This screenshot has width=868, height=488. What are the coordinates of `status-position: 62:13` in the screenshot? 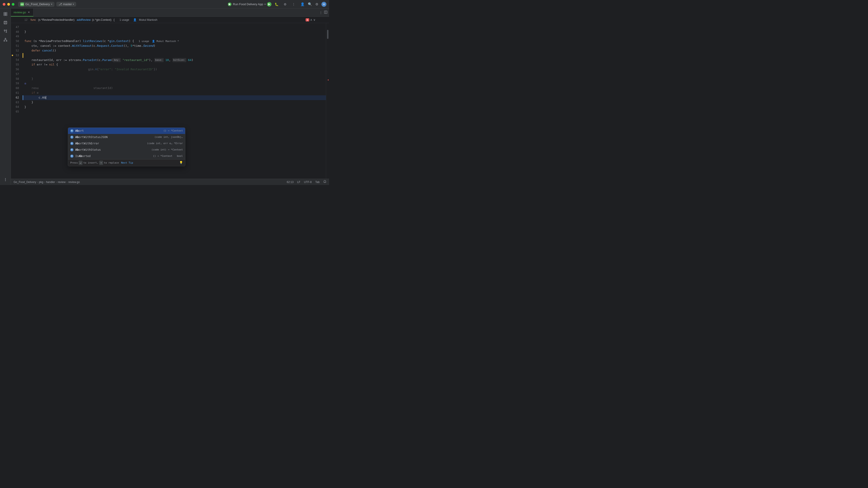 It's located at (290, 182).